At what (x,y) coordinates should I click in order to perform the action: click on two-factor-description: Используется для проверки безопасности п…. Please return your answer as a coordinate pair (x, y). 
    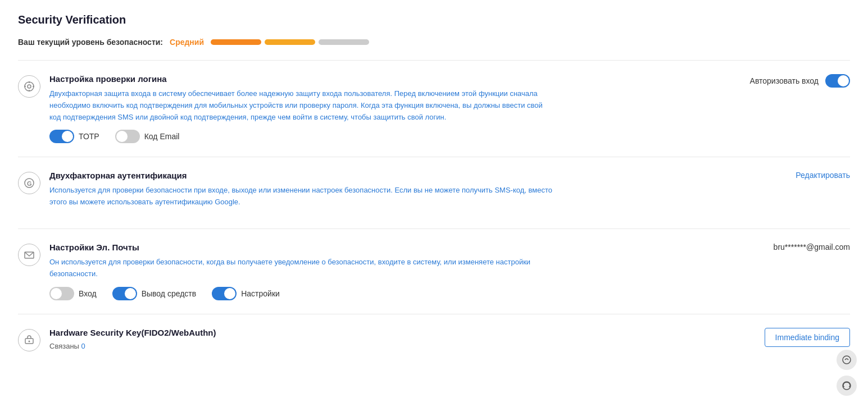
    Looking at the image, I should click on (302, 196).